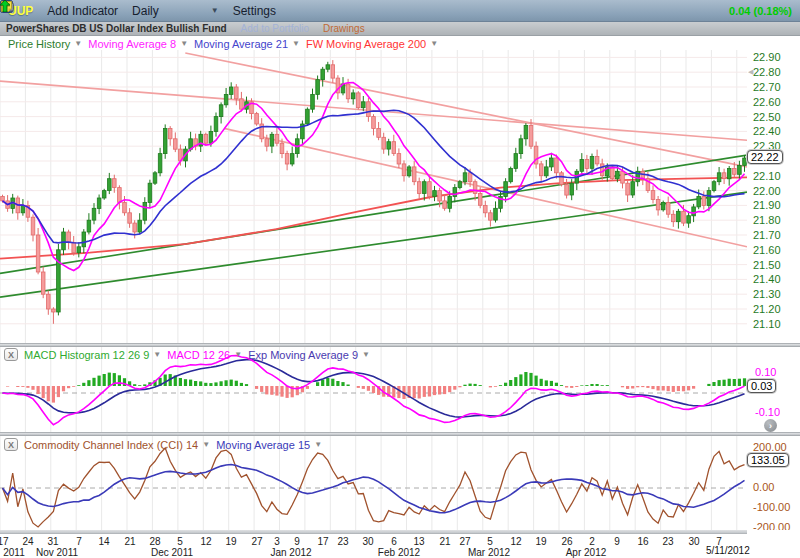  I want to click on cci-axis-label: -100.00, so click(772, 507).